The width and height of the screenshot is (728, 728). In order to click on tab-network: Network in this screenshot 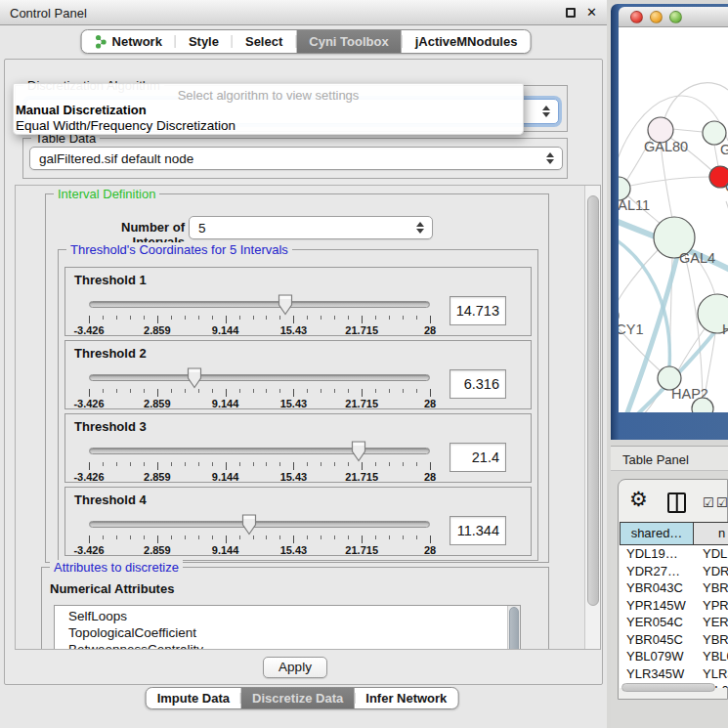, I will do `click(129, 41)`.